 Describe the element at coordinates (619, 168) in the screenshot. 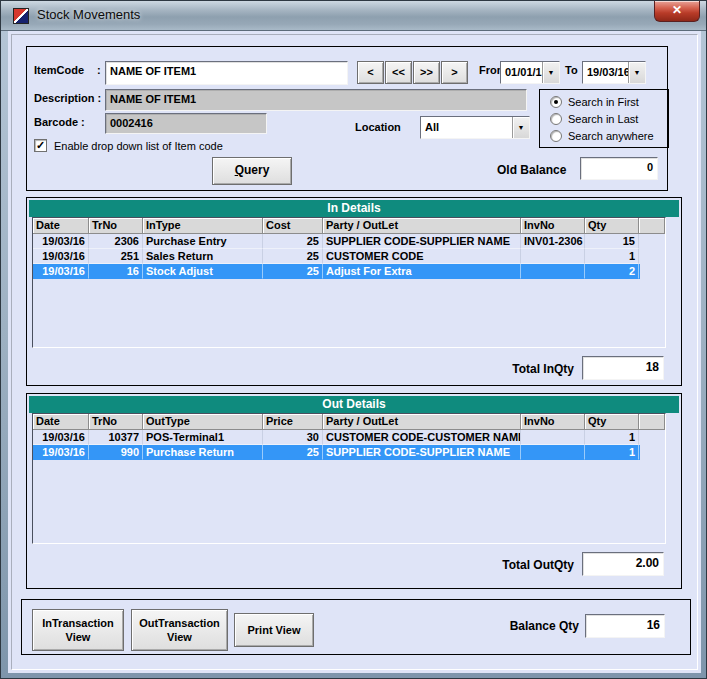

I see `old-balance-field: 0` at that location.